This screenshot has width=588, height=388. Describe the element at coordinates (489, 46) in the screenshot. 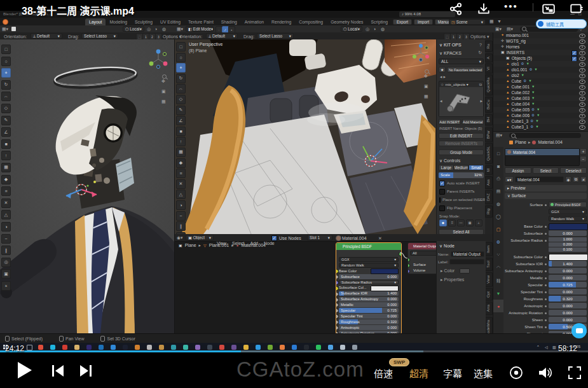

I see `sidebar-tab-ra: Ra` at that location.